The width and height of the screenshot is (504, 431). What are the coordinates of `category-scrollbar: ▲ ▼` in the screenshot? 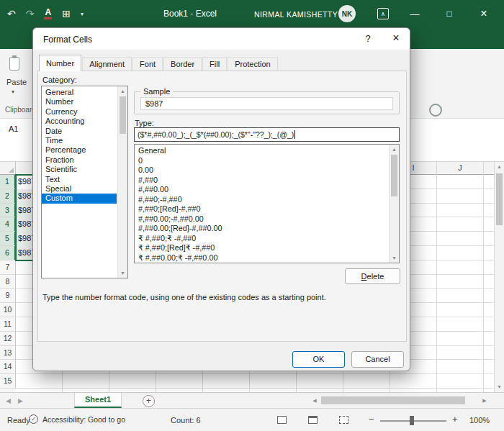 It's located at (122, 182).